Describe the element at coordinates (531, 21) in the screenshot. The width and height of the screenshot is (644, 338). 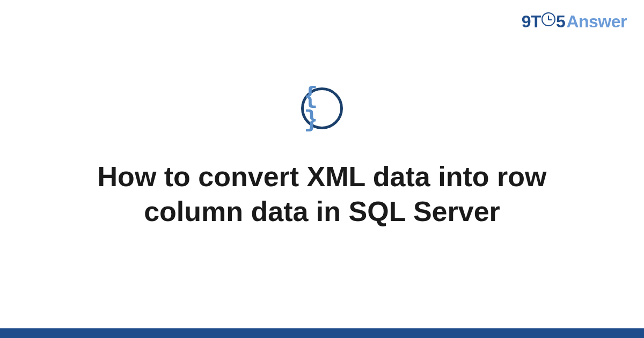
I see `logo-text-9t: 9T` at that location.